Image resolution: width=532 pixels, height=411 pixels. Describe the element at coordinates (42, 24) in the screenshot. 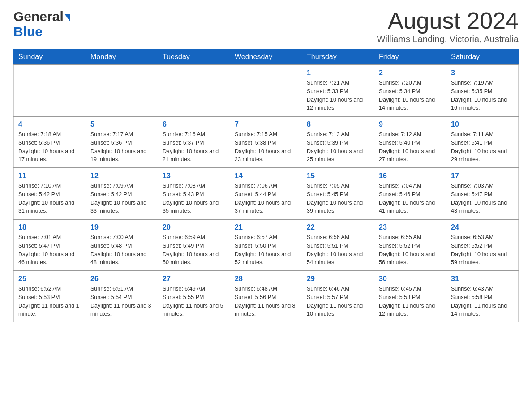

I see `logo: General Blue` at that location.